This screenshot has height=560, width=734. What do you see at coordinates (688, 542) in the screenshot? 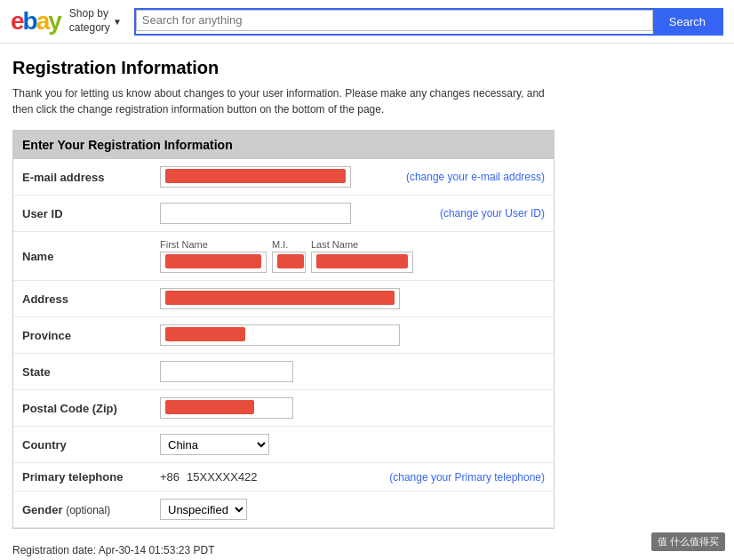
I see `watermark: 值 什么值得买` at bounding box center [688, 542].